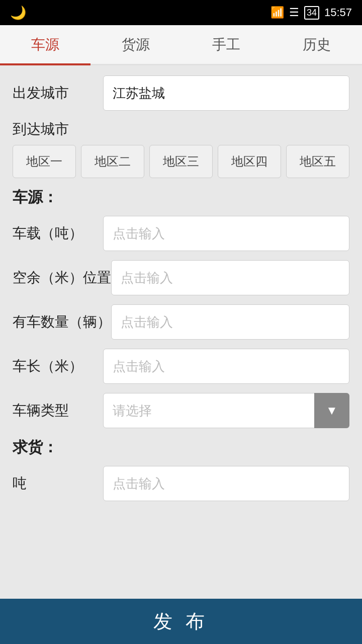  What do you see at coordinates (181, 197) in the screenshot?
I see `vehicle-source-header: 车源：` at bounding box center [181, 197].